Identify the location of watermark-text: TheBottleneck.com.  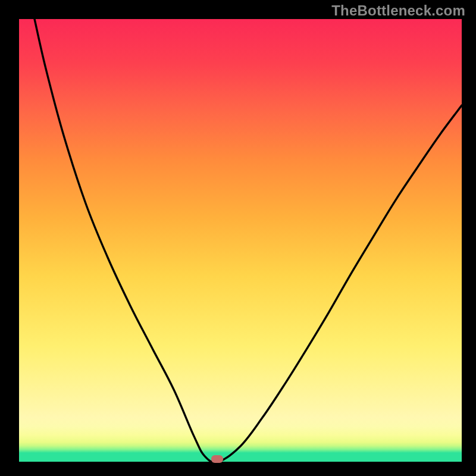
(399, 11).